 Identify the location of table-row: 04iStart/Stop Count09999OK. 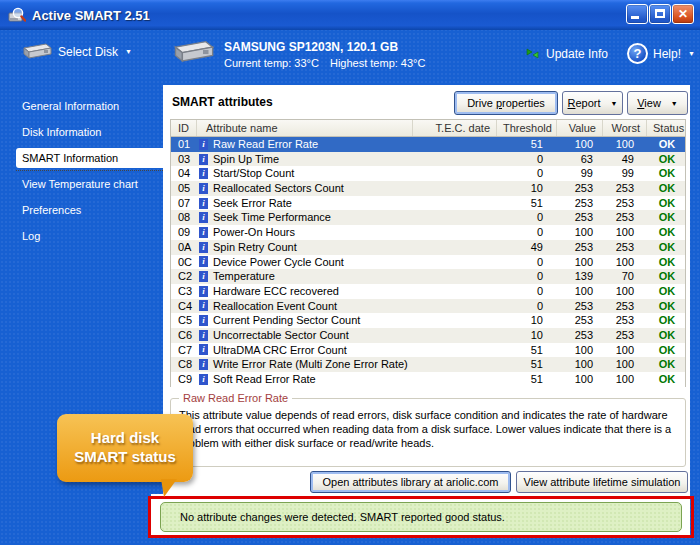
(428, 174).